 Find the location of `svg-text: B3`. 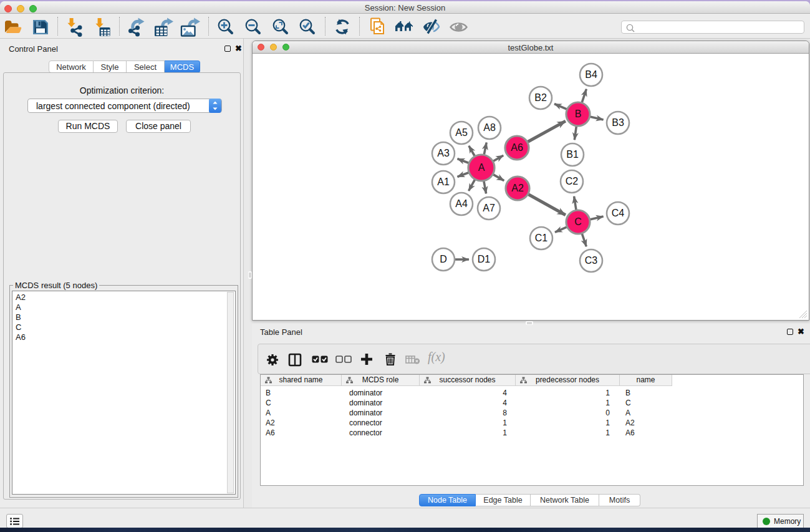

svg-text: B3 is located at coordinates (618, 122).